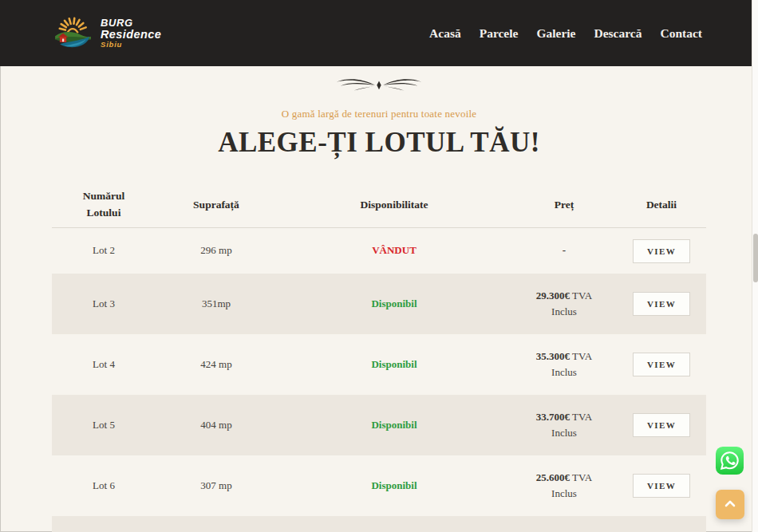 The height and width of the screenshot is (532, 758). Describe the element at coordinates (379, 86) in the screenshot. I see `wings-ornament-icon` at that location.